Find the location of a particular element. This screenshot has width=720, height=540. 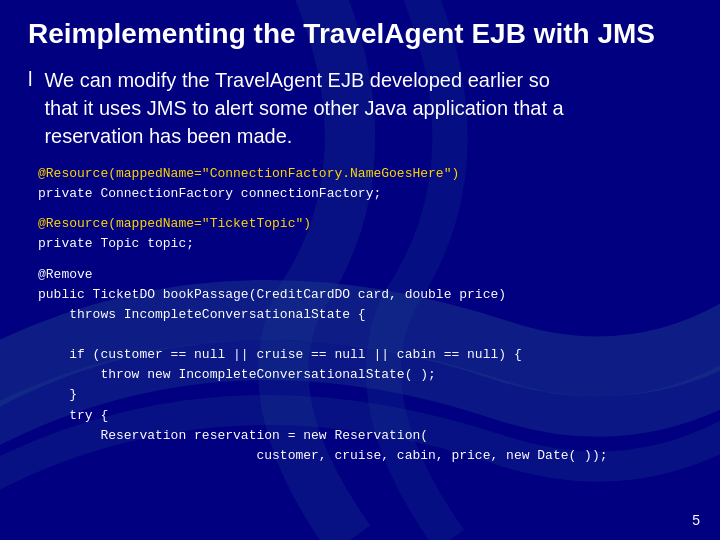

code-reservation: Reservation reservation = new Reservatio… is located at coordinates (233, 436).